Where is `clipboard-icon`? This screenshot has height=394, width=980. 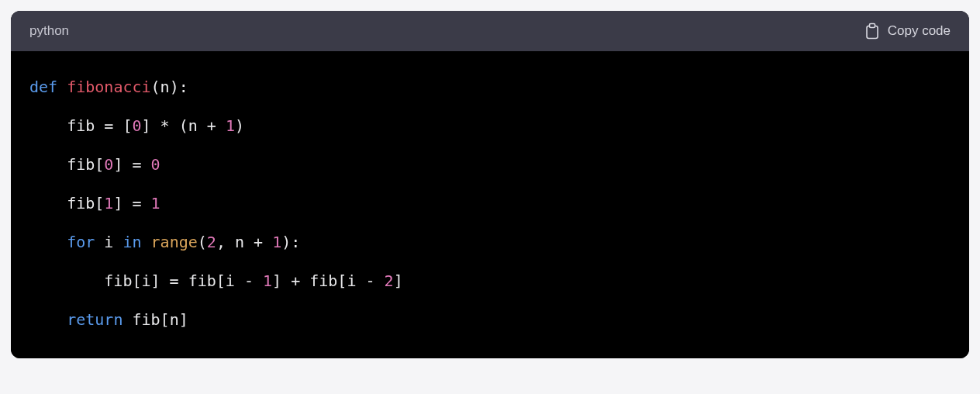 clipboard-icon is located at coordinates (872, 31).